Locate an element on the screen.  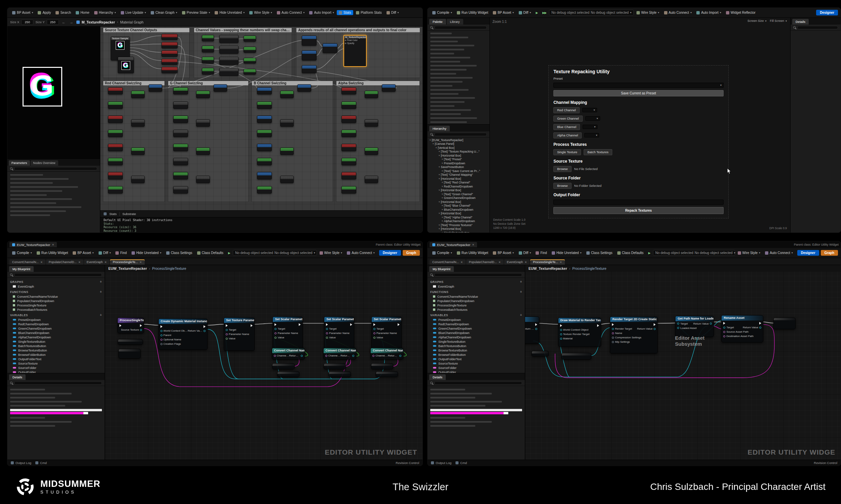
color-value-bar is located at coordinates (476, 410).